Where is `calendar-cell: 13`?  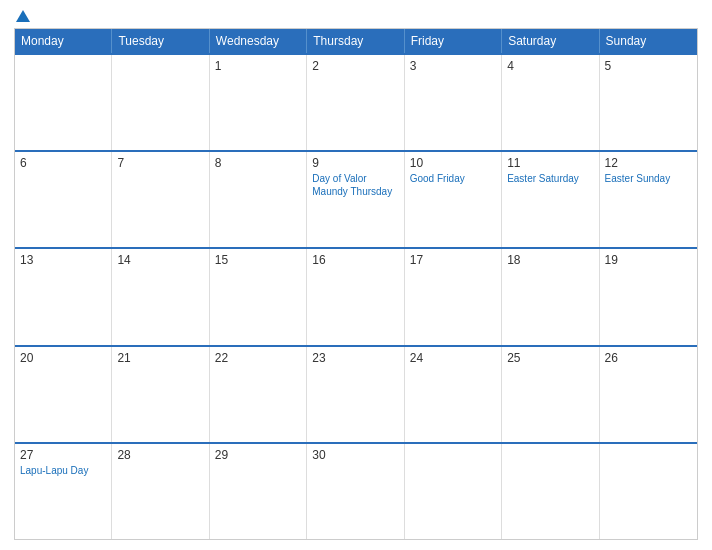 calendar-cell: 13 is located at coordinates (64, 296).